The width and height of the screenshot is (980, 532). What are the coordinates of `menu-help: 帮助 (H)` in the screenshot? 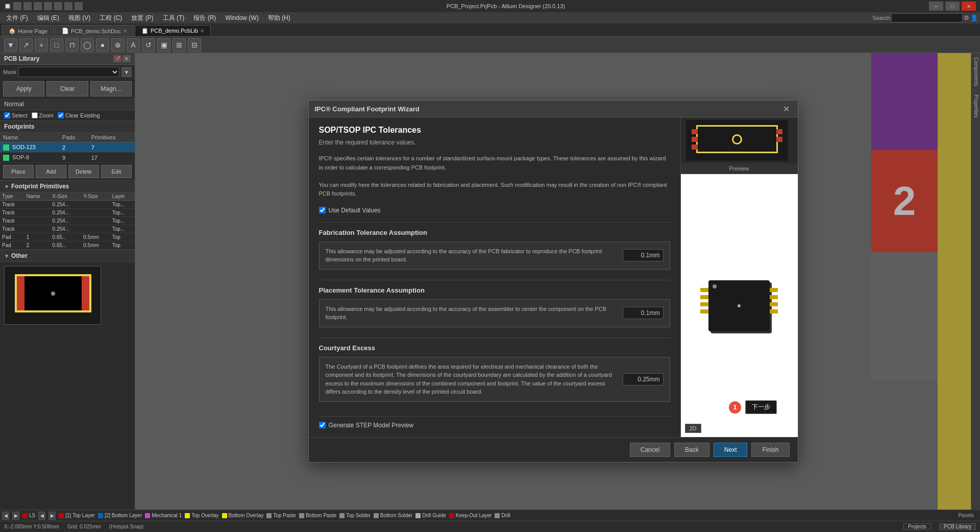 It's located at (279, 18).